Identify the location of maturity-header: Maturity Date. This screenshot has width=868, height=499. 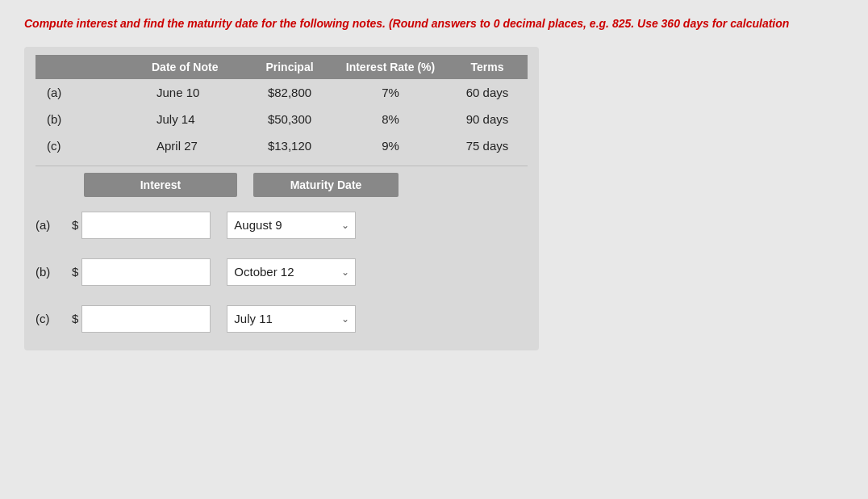
(326, 185).